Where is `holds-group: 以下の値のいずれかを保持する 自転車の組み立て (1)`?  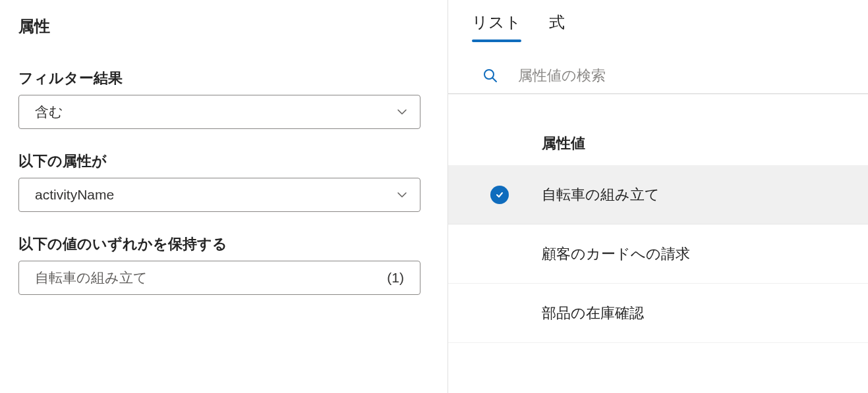 holds-group: 以下の値のいずれかを保持する 自転車の組み立て (1) is located at coordinates (224, 265).